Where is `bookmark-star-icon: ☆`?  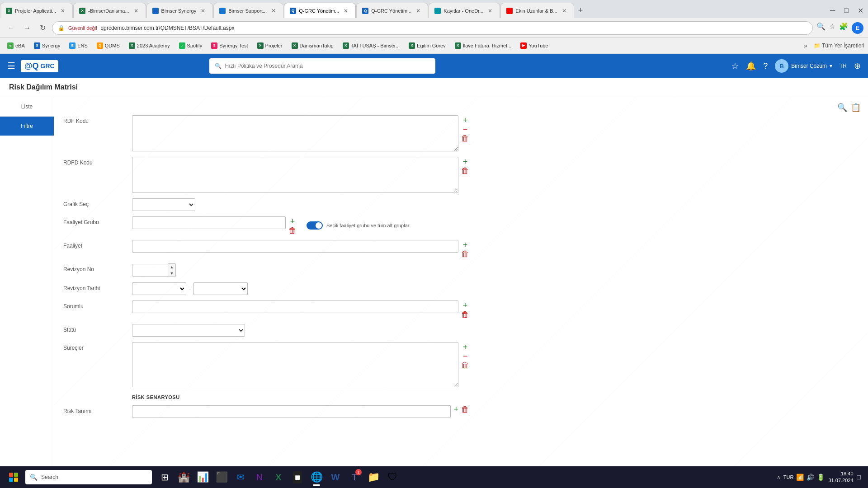
bookmark-star-icon: ☆ is located at coordinates (832, 28).